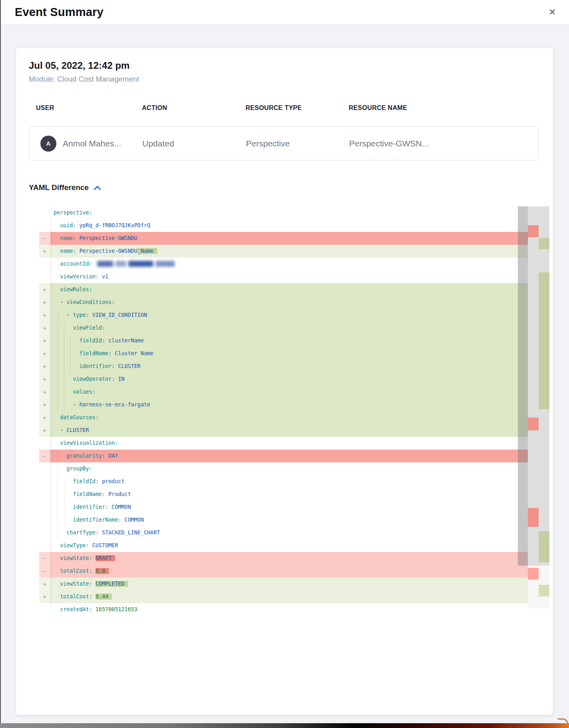  Describe the element at coordinates (97, 341) in the screenshot. I see `code-text: fieldId: clusterName` at that location.